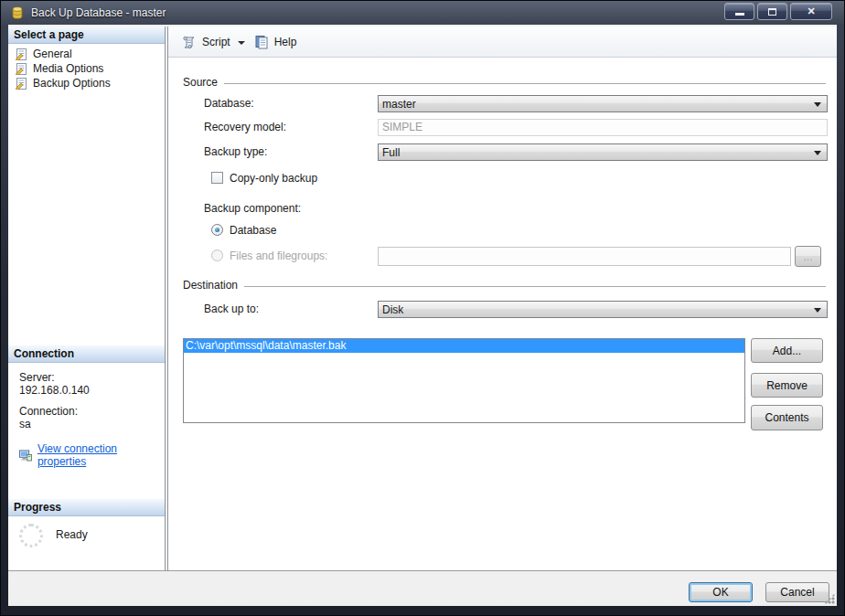 Image resolution: width=845 pixels, height=616 pixels. What do you see at coordinates (216, 42) in the screenshot?
I see `script-label: Script` at bounding box center [216, 42].